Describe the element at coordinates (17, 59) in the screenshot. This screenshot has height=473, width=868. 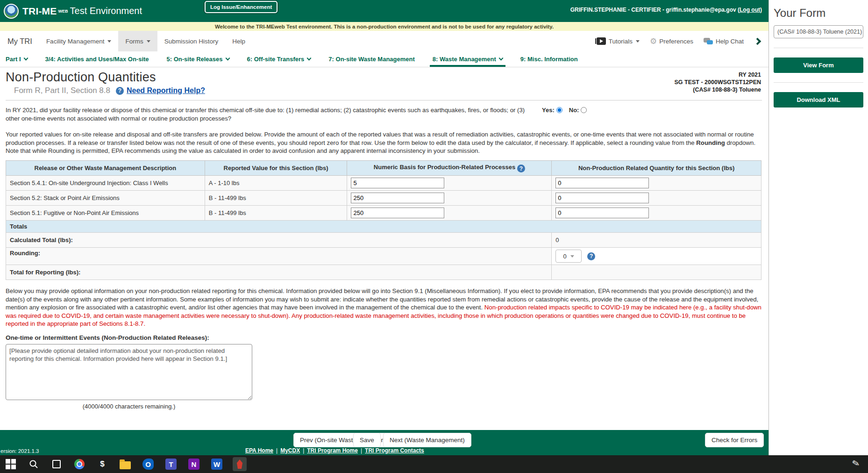
I see `tab-part-1: Part I` at that location.